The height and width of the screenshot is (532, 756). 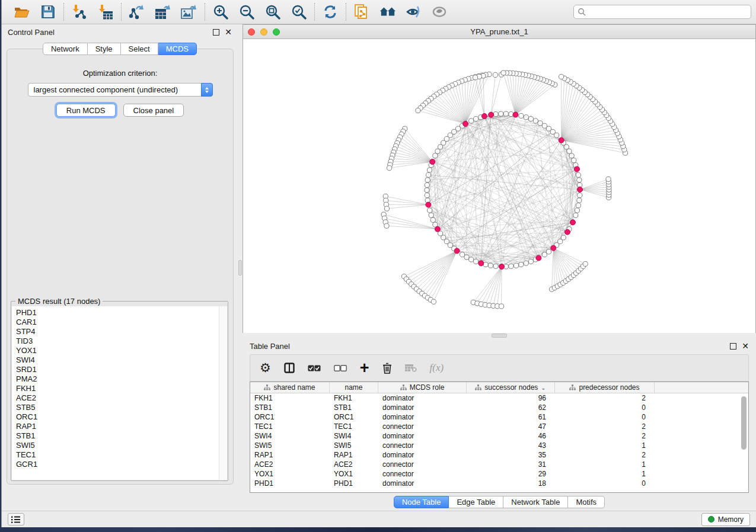 What do you see at coordinates (499, 446) in the screenshot?
I see `table-row: SWI5SWI5connector431` at bounding box center [499, 446].